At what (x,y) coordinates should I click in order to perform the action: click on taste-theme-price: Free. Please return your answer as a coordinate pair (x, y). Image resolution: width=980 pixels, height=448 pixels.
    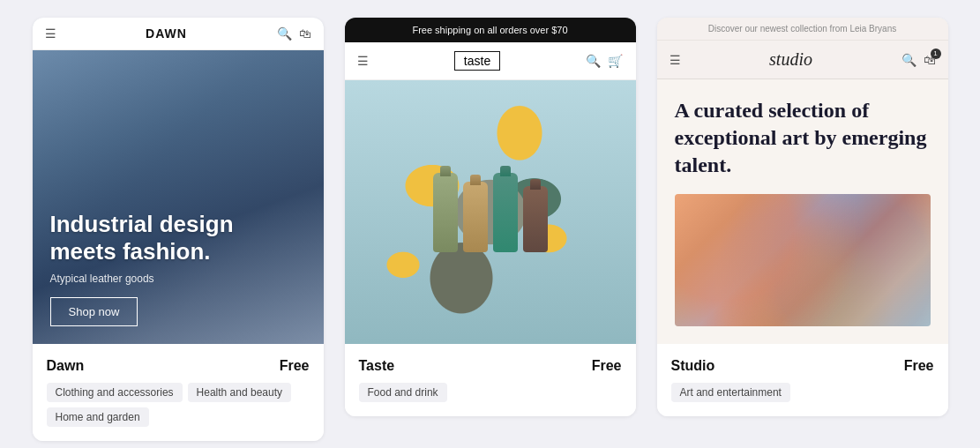
    Looking at the image, I should click on (607, 366).